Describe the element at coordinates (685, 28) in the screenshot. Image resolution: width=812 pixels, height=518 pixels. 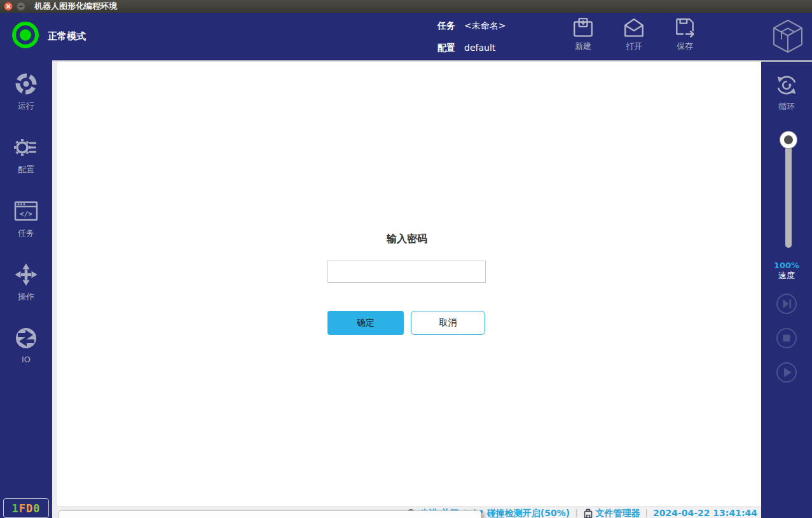
I see `save-icon` at that location.